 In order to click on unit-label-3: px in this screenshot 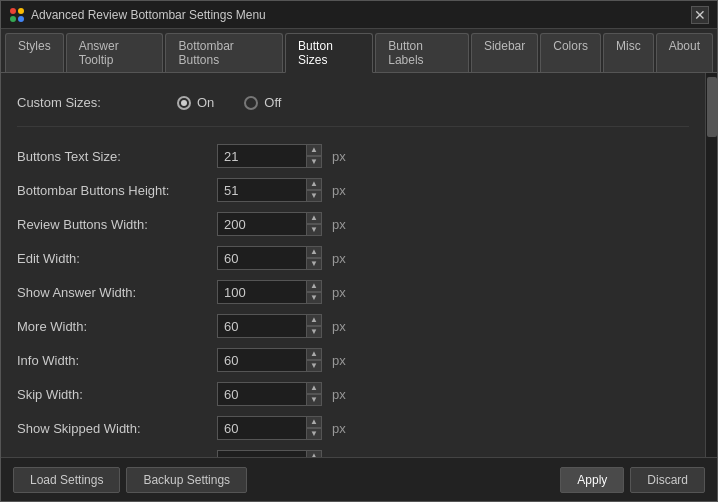, I will do `click(339, 258)`.